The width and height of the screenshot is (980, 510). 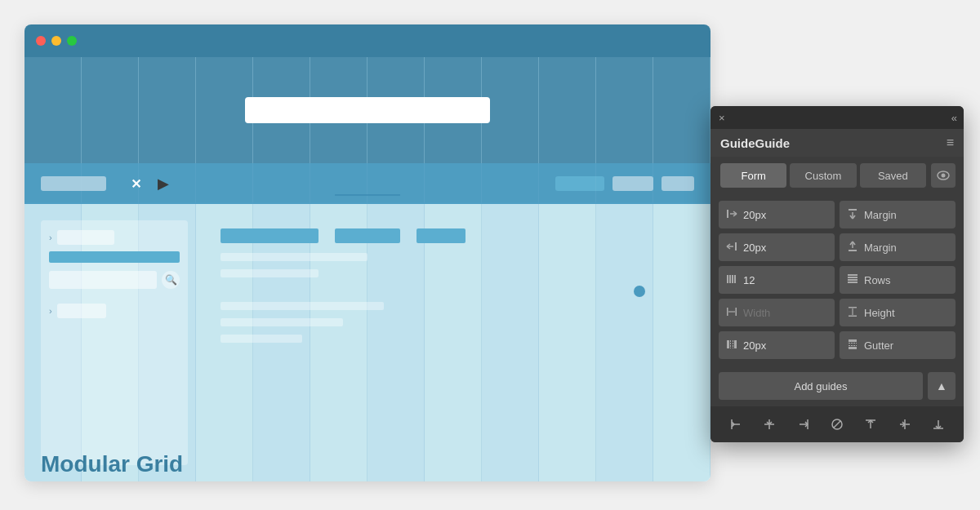 What do you see at coordinates (722, 118) in the screenshot?
I see `panel-close-button: ×` at bounding box center [722, 118].